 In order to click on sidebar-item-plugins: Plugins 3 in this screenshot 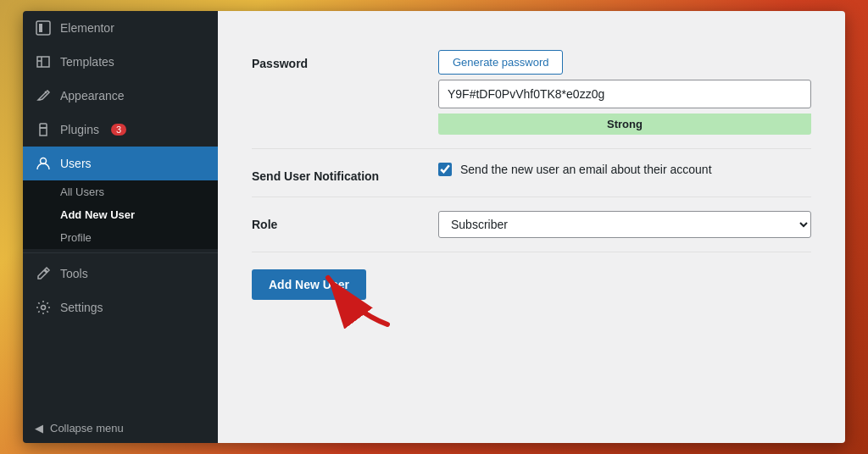, I will do `click(120, 130)`.